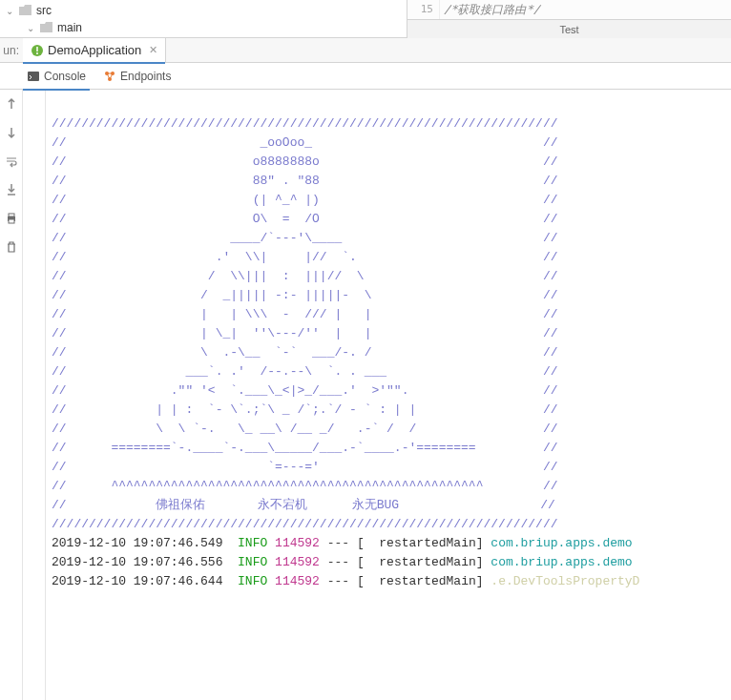  What do you see at coordinates (305, 162) in the screenshot?
I see `ascii-art-line: // o8888888o //` at bounding box center [305, 162].